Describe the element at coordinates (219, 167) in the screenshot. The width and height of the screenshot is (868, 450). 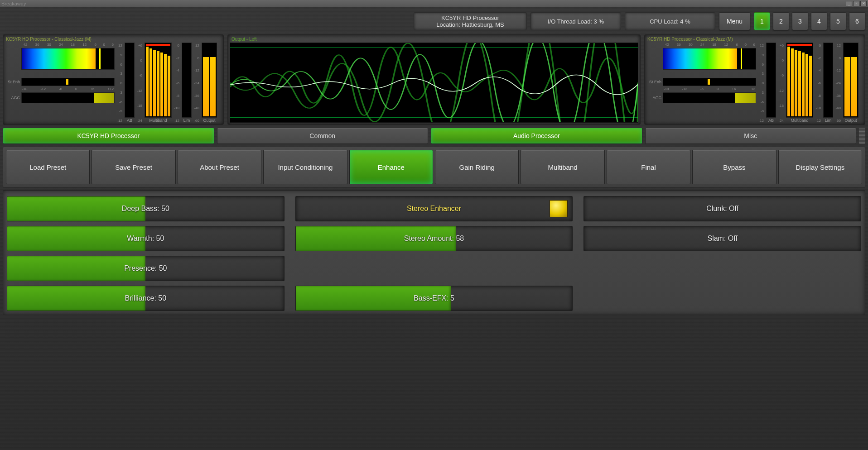
I see `sub-tab-about-preset: About Preset` at that location.